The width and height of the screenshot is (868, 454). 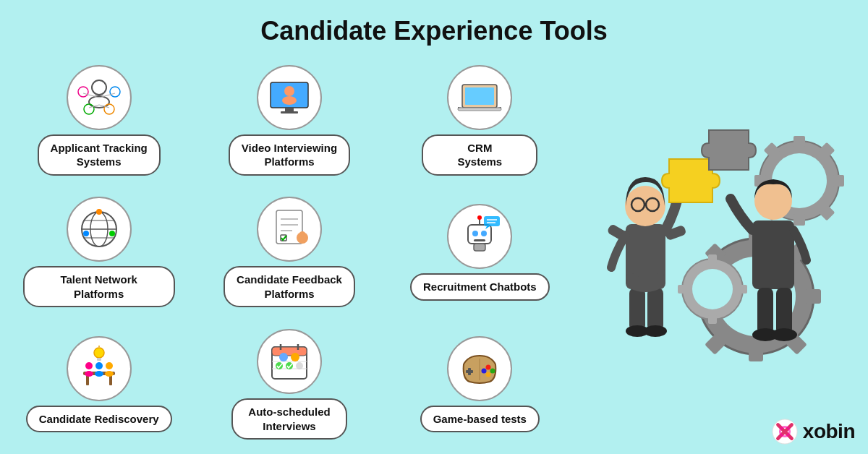 I want to click on tool-game-based: Game-based tests, so click(x=480, y=385).